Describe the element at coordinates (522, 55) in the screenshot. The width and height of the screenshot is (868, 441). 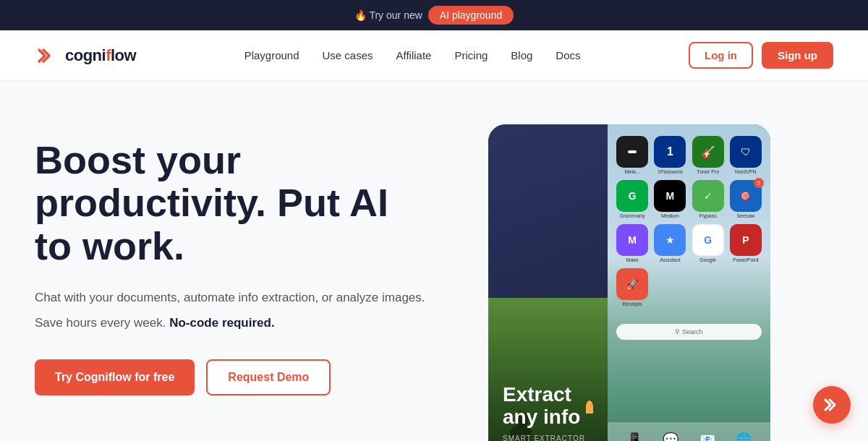
I see `nav-blog: Blog` at that location.